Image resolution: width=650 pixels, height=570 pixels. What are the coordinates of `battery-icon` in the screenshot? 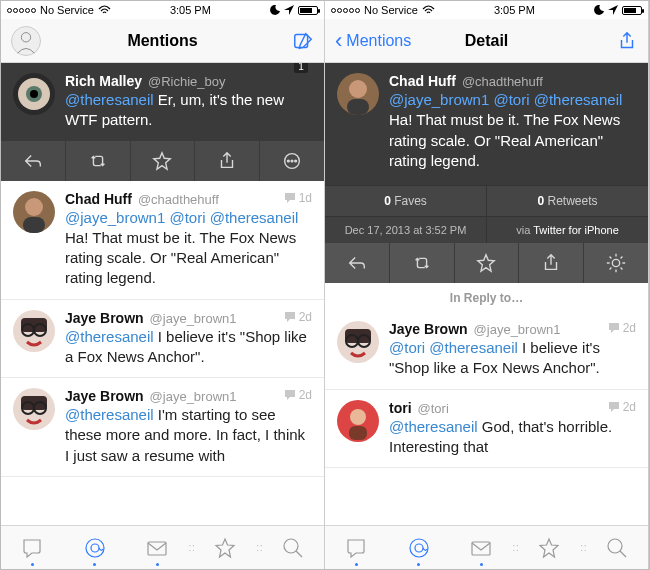 It's located at (308, 10).